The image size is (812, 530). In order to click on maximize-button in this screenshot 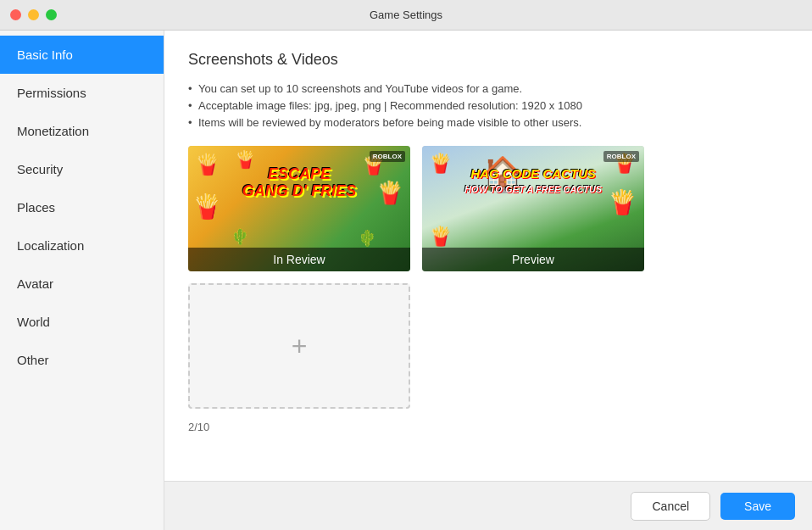, I will do `click(51, 15)`.